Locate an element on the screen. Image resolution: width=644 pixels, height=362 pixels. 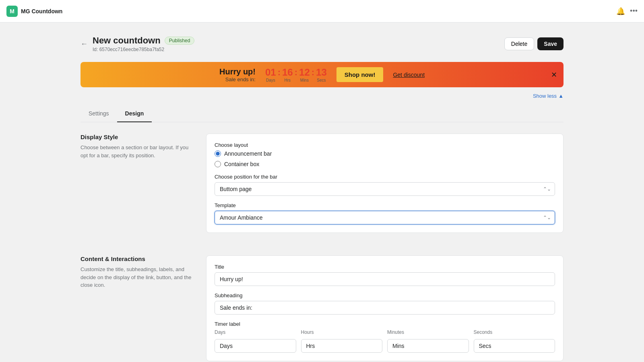
subheading-input is located at coordinates (385, 308).